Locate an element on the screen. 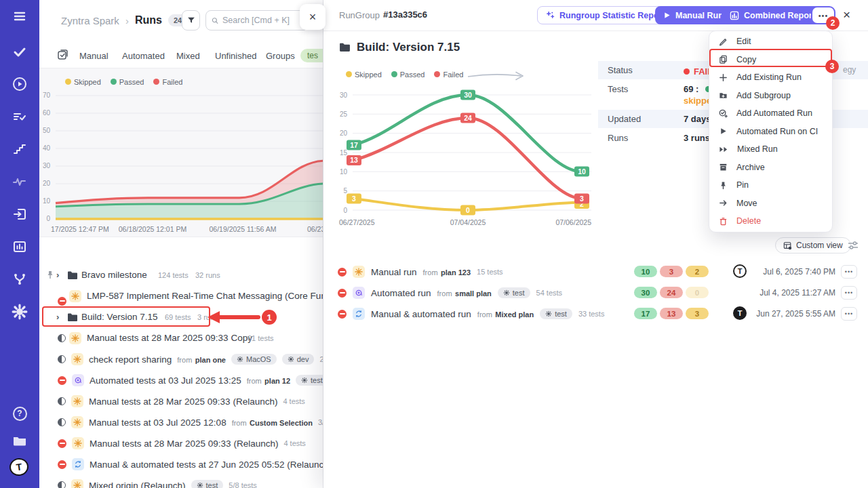 The image size is (868, 488). from-plan: plan 12 is located at coordinates (277, 381).